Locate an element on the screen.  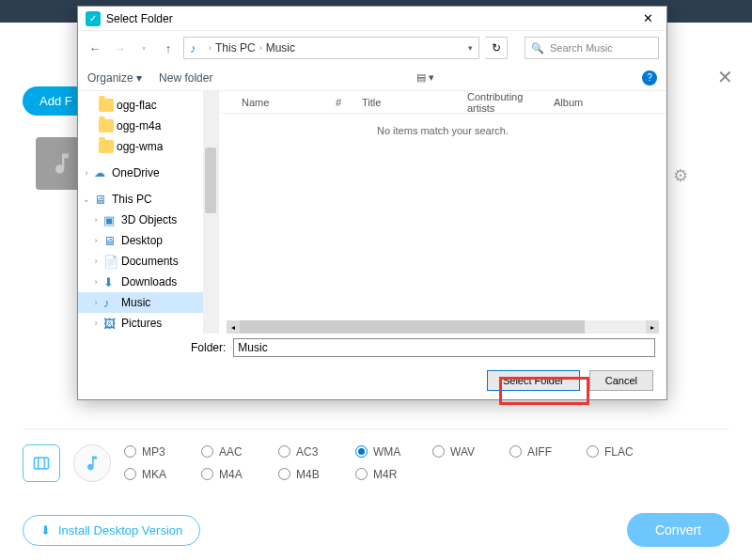
format-aac: AAC is located at coordinates (240, 452).